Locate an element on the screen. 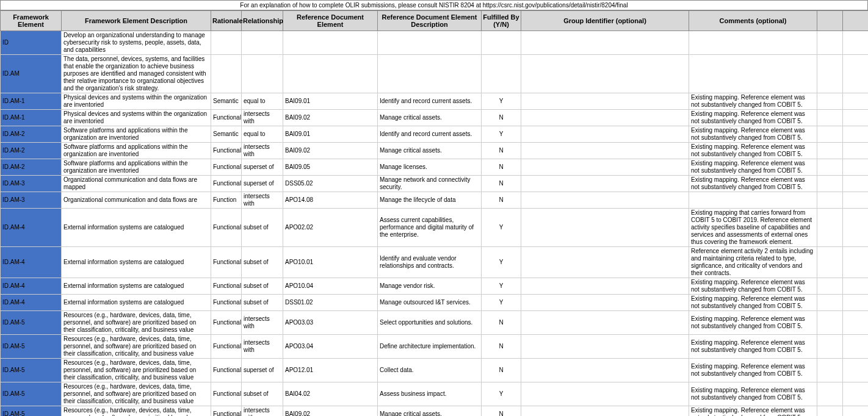  cell: ID.AM-3 is located at coordinates (31, 184).